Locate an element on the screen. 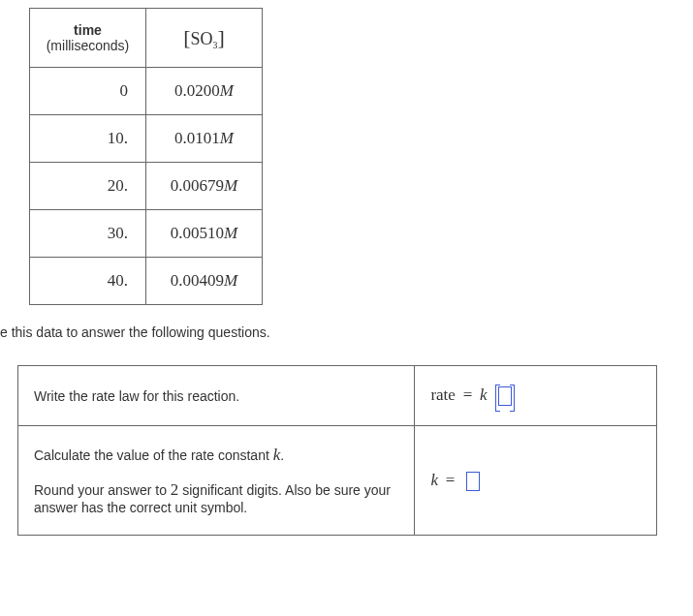  instruction-text: e this data to answer the following ques… is located at coordinates (347, 332).